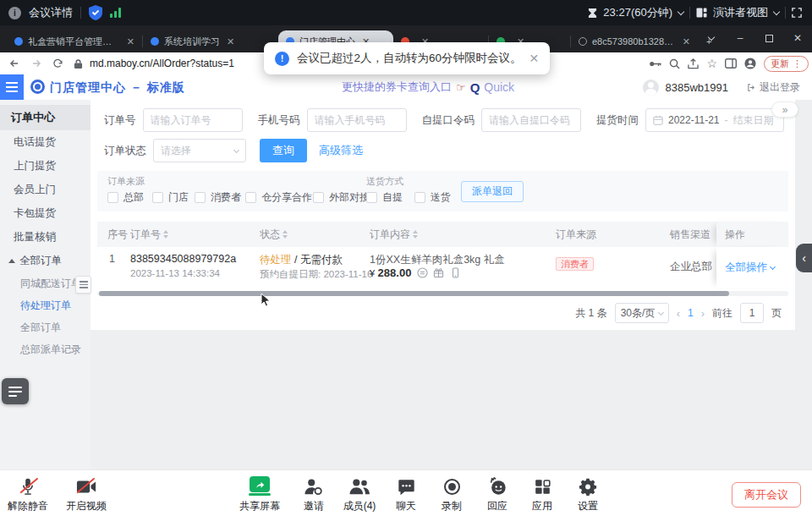  What do you see at coordinates (703, 313) in the screenshot?
I see `next-page-button: ›` at bounding box center [703, 313].